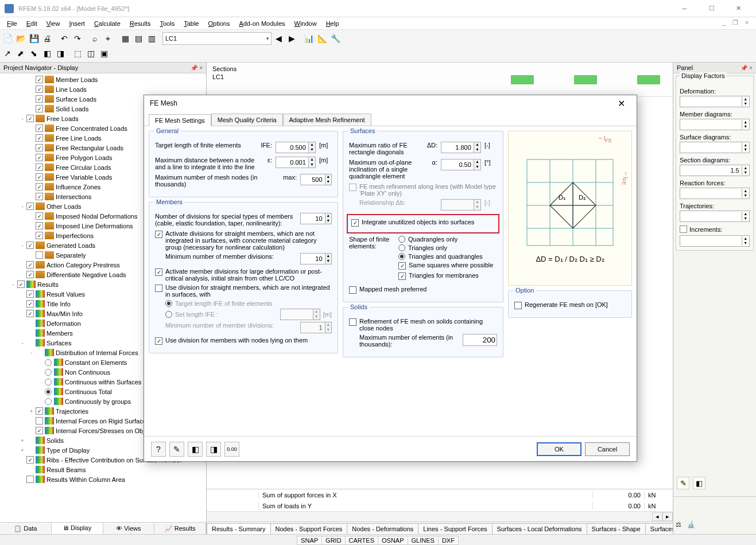  Describe the element at coordinates (316, 259) in the screenshot. I see `min-divisions-input: ▲▼` at that location.